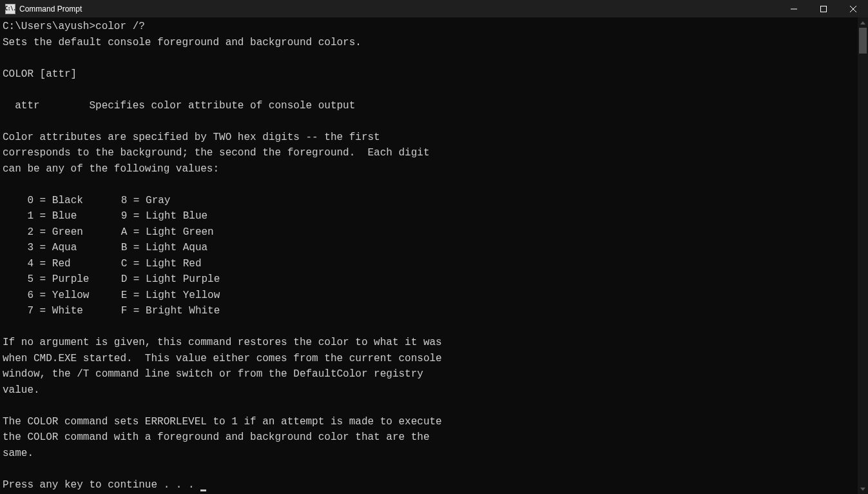 The height and width of the screenshot is (494, 868). I want to click on scrollbar-track, so click(863, 255).